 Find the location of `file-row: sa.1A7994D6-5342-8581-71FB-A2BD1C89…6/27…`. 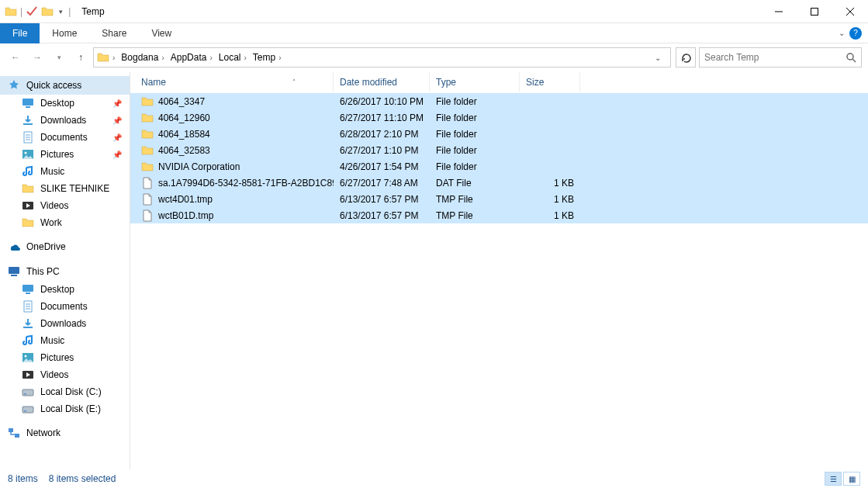

file-row: sa.1A7994D6-5342-8581-71FB-A2BD1C89…6/27… is located at coordinates (500, 183).